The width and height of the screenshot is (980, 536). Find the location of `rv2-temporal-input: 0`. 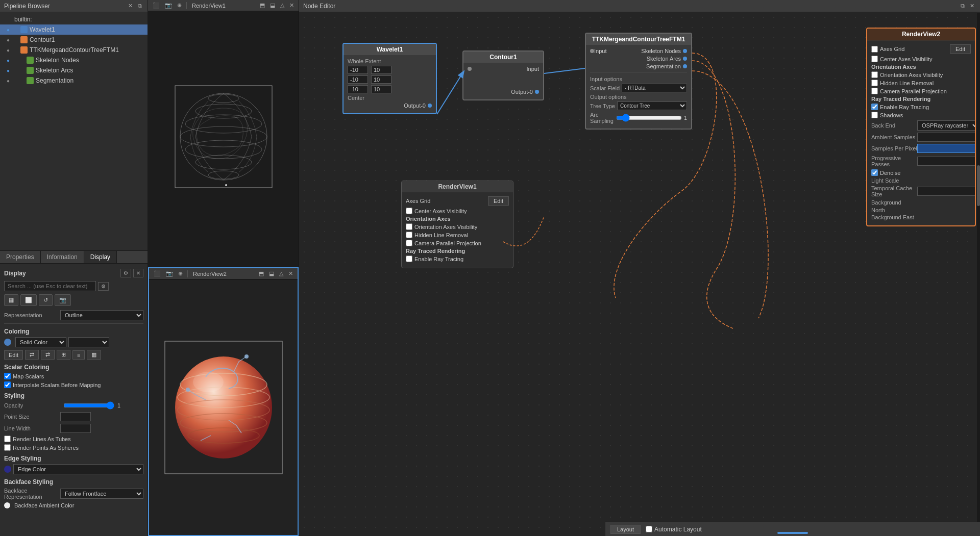

rv2-temporal-input: 0 is located at coordinates (946, 191).